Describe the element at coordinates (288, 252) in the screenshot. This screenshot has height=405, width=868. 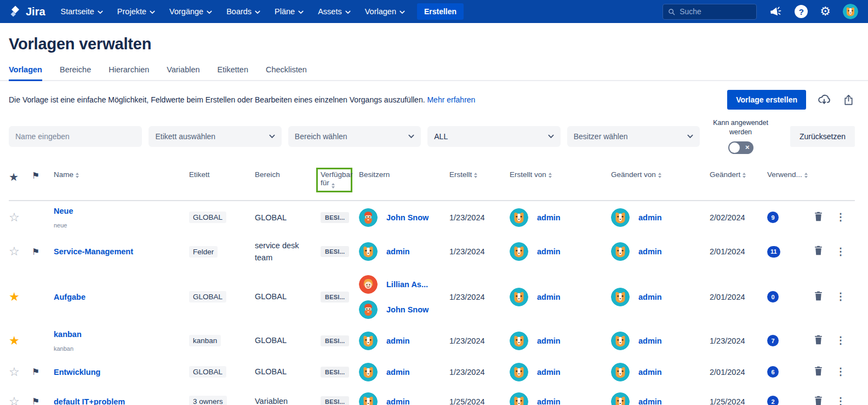
I see `scope-text: service desk team` at that location.